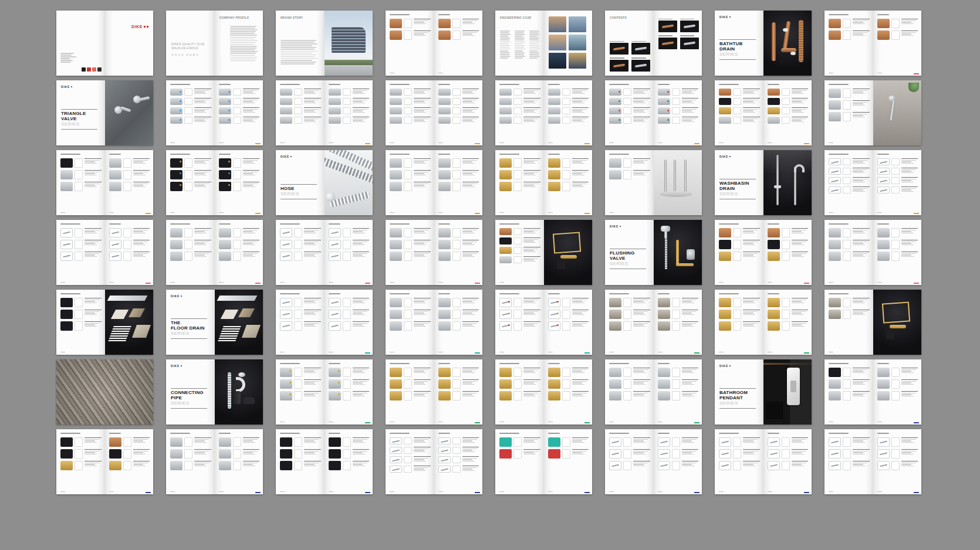 The image size is (980, 550). I want to click on bathroom-pendant-title: DIKEBATHROOMPENDANTSERIES, so click(763, 392).